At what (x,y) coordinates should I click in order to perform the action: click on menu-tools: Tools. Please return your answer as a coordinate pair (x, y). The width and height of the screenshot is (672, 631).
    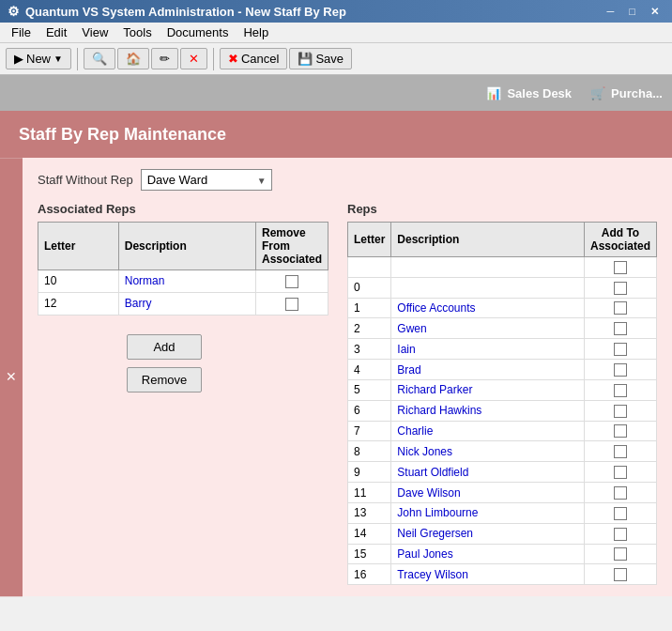
    Looking at the image, I should click on (137, 32).